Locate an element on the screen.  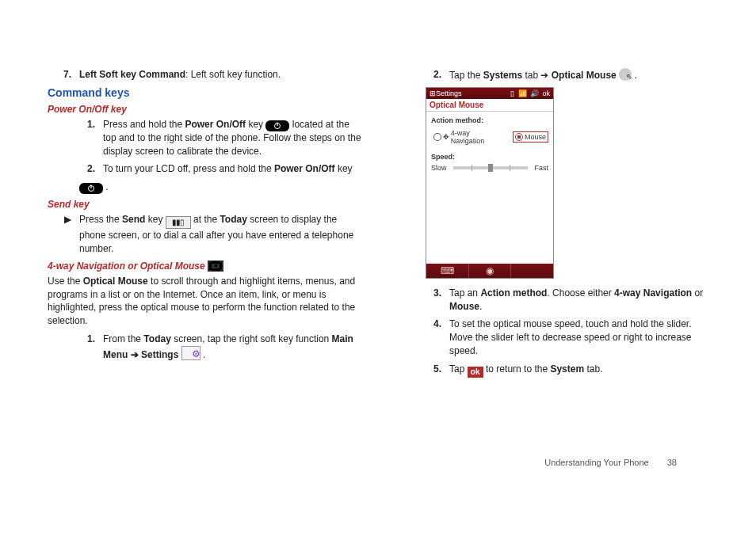
list-text: To set the optical mouse speed, touch an… is located at coordinates (578, 337).